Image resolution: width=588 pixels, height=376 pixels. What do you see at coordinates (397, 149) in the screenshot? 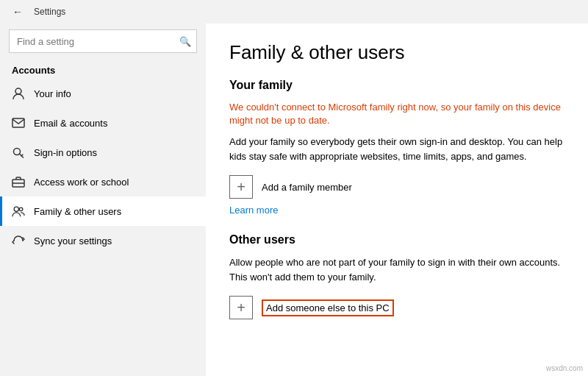
I see `family-info-text: Add your family so everybody gets their …` at bounding box center [397, 149].